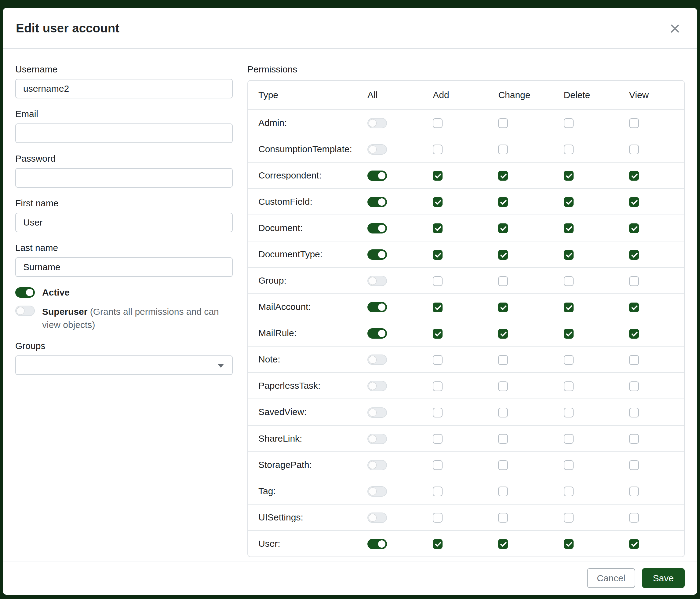 This screenshot has height=599, width=700. What do you see at coordinates (664, 578) in the screenshot?
I see `save-button: Save` at bounding box center [664, 578].